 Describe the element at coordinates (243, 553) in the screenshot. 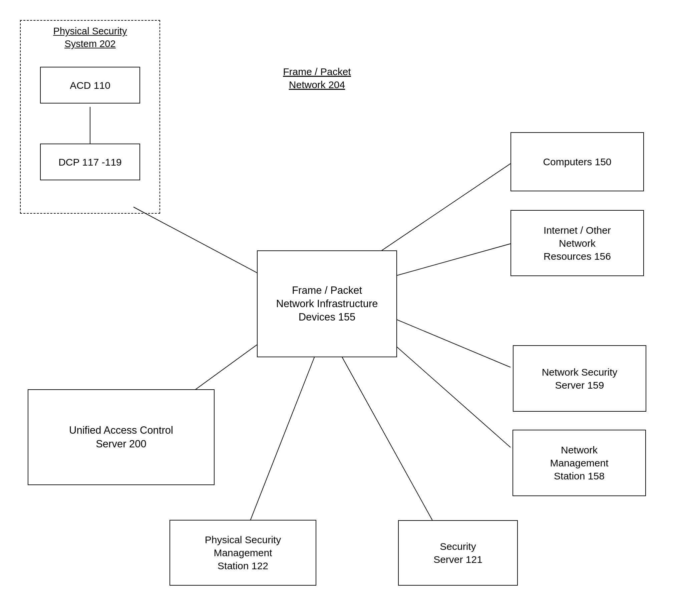

I see `physical-security-mgmt-box: Physical SecurityManagementStation 122` at that location.